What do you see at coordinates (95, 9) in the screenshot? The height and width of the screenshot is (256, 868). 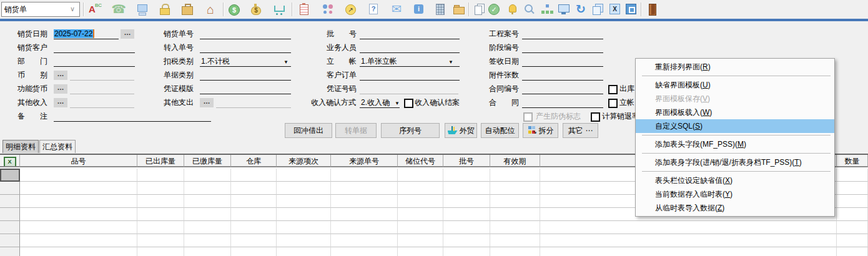 I see `font-icon` at bounding box center [95, 9].